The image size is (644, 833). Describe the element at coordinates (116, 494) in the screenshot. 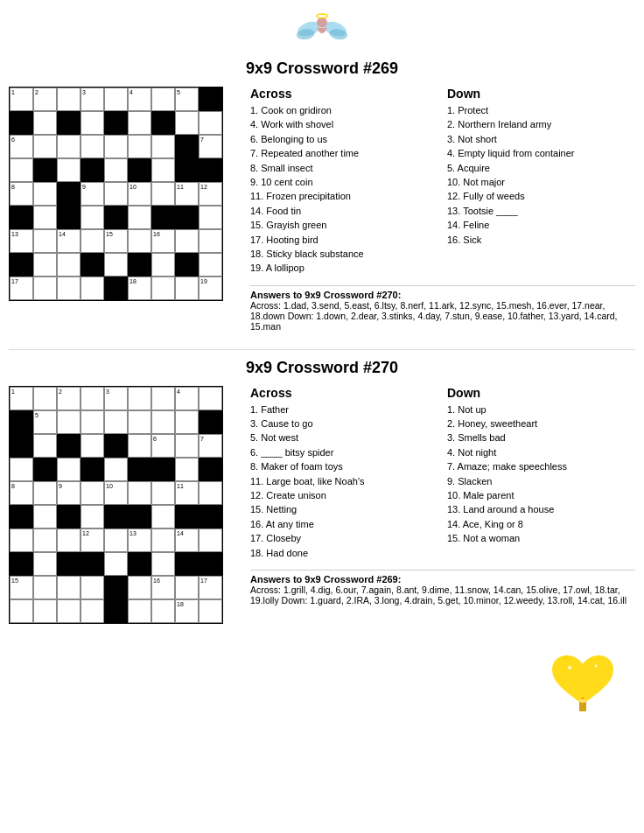

I see `g2-cell-4-4: 10` at that location.